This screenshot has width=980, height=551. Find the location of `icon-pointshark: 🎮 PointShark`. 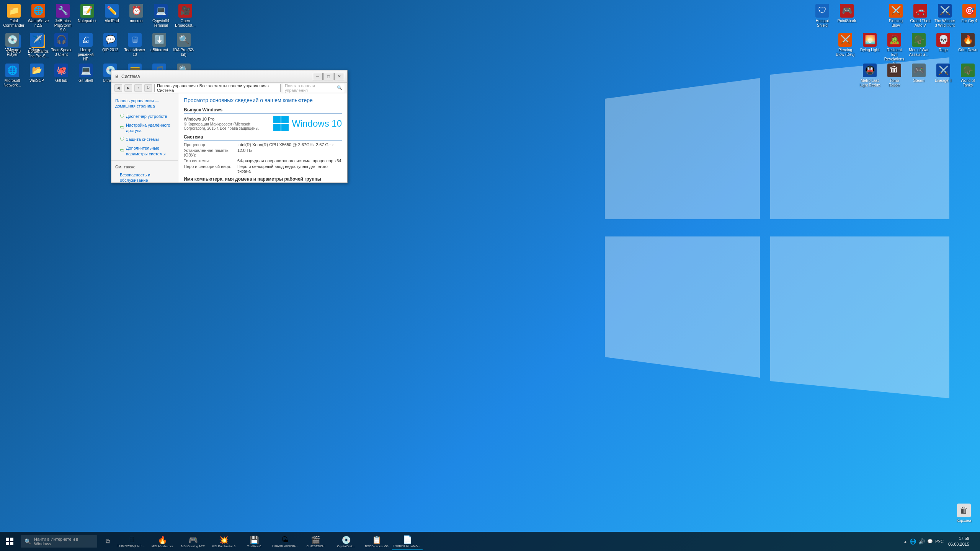

icon-pointshark: 🎮 PointShark is located at coordinates (847, 17).